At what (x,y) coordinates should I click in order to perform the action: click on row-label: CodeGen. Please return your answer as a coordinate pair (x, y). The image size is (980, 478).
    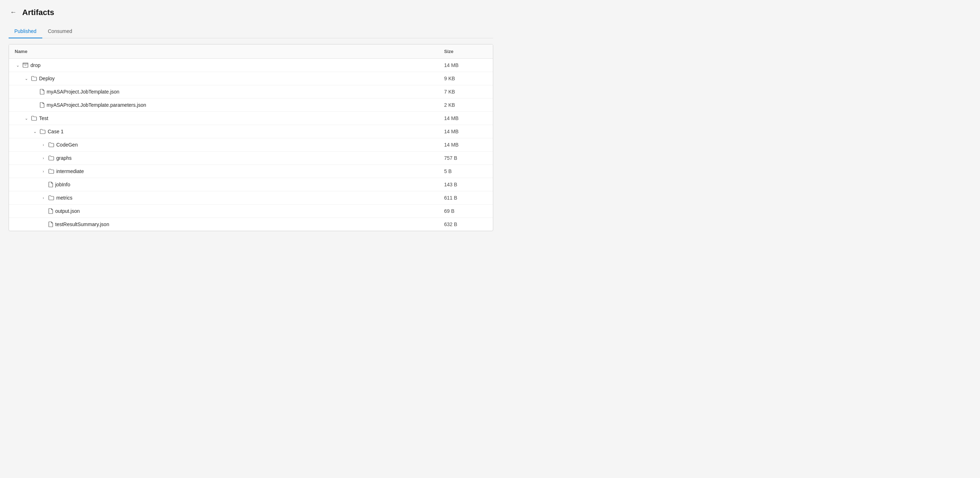
    Looking at the image, I should click on (67, 145).